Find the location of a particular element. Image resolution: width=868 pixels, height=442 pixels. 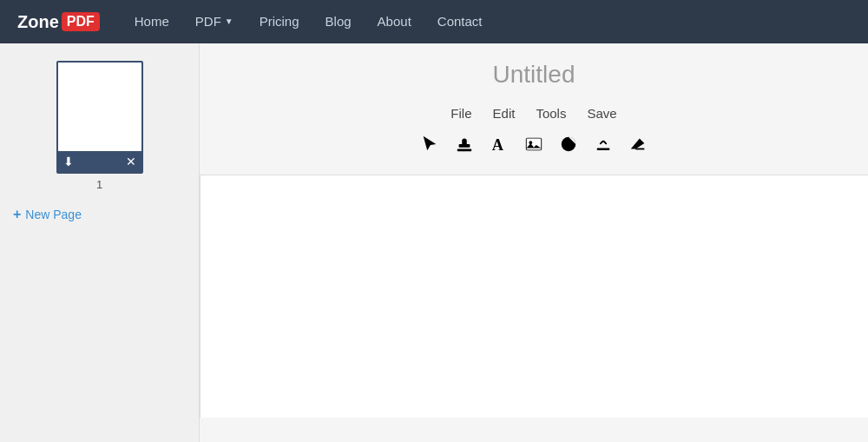

navbar: ZonePDF Home PDF ▼ Pricing Blog About Co… is located at coordinates (434, 22).